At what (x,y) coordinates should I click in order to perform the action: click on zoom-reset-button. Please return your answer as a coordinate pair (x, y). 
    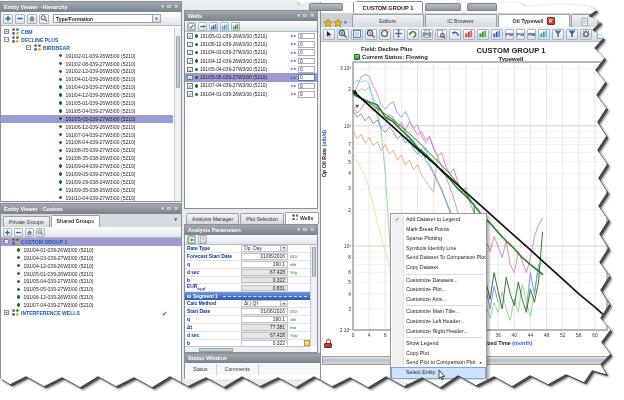
    Looking at the image, I should click on (385, 34).